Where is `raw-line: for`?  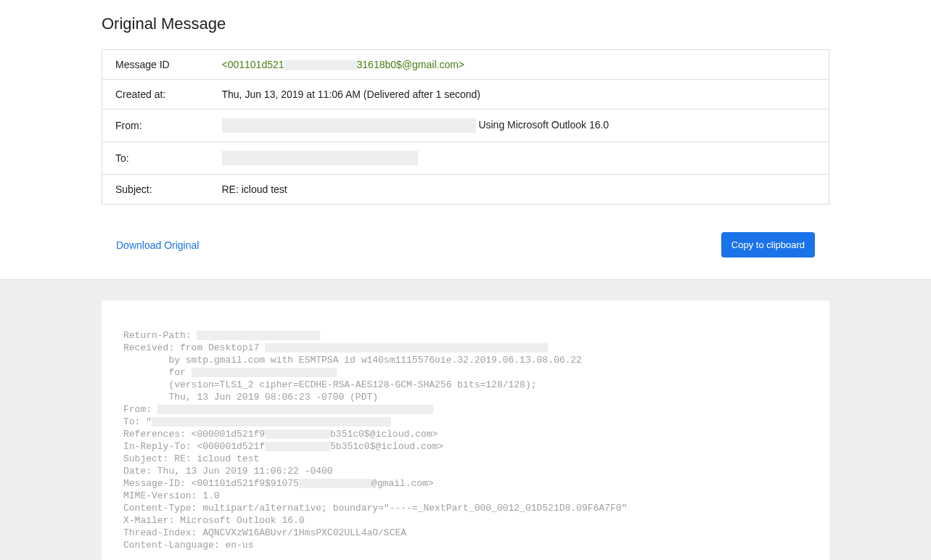 raw-line: for is located at coordinates (157, 373).